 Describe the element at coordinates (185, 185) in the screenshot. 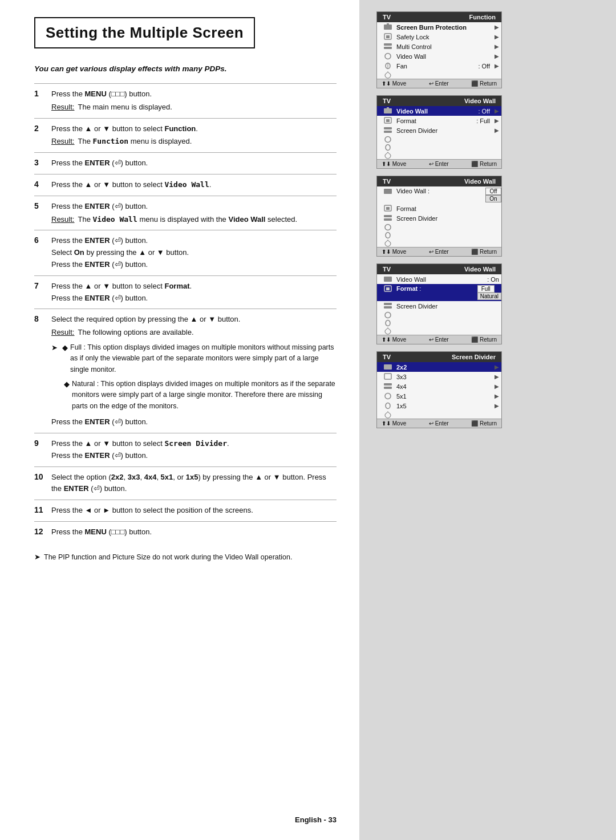

I see `step-4: 4 Press the ▲ or ▼ button to select Vide…` at that location.